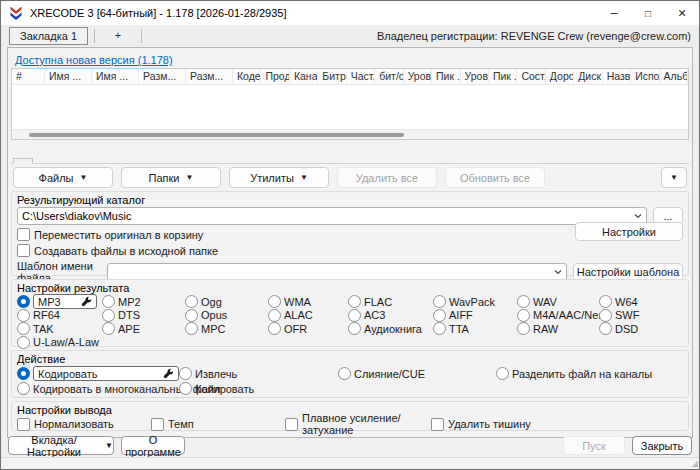 Image resolution: width=700 pixels, height=470 pixels. What do you see at coordinates (329, 272) in the screenshot?
I see `template-input` at bounding box center [329, 272].